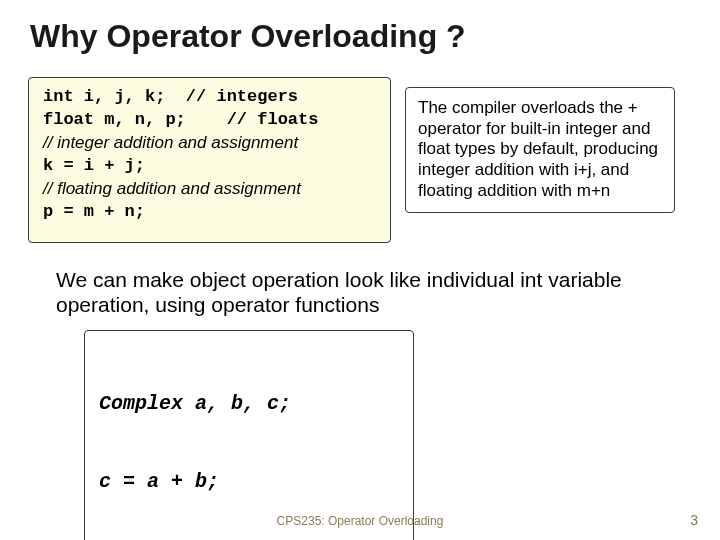 Image resolution: width=720 pixels, height=540 pixels. I want to click on footer-text: CPS235: Operator Overloading, so click(360, 521).